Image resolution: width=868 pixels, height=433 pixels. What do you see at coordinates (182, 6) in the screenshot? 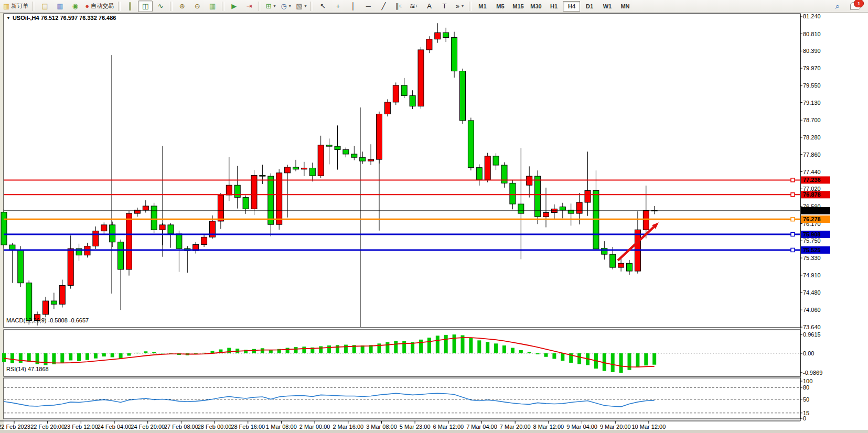
I see `zoom-in-button: ⊕` at bounding box center [182, 6].